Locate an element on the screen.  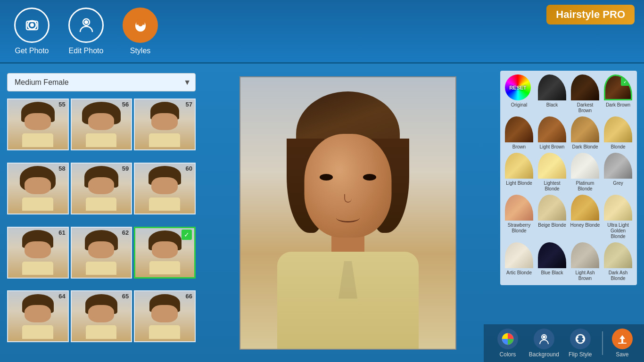
color-grid: RESET Original Black Darkest Brown ✓ Dar… is located at coordinates (569, 178).